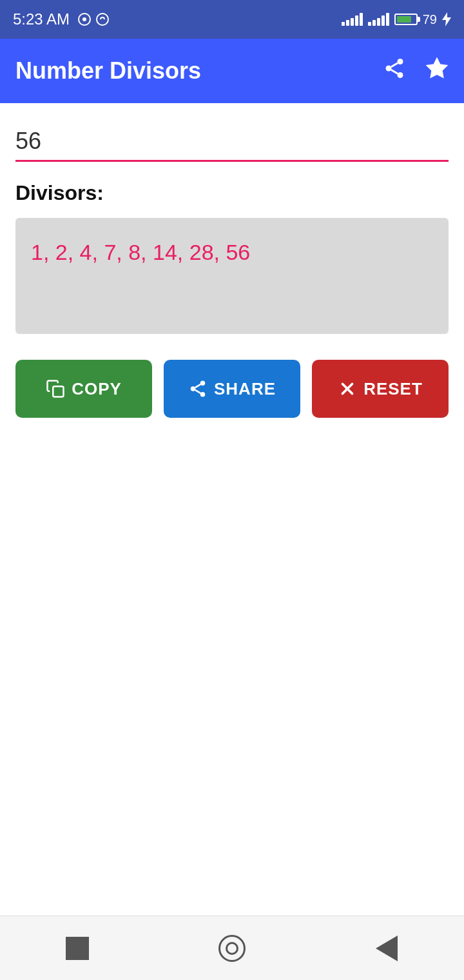 This screenshot has width=464, height=980. I want to click on battery-percent: 79, so click(430, 19).